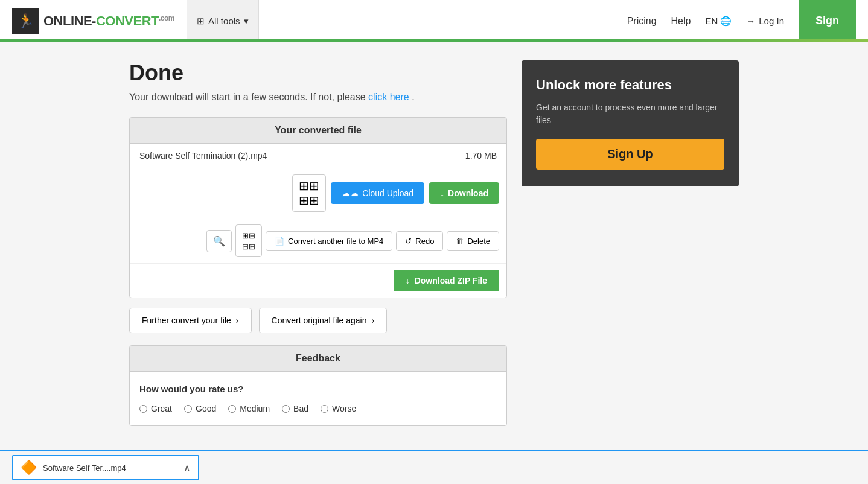 Image resolution: width=868 pixels, height=484 pixels. I want to click on nav-right: Pricing Help EN Log In Sign, so click(741, 21).